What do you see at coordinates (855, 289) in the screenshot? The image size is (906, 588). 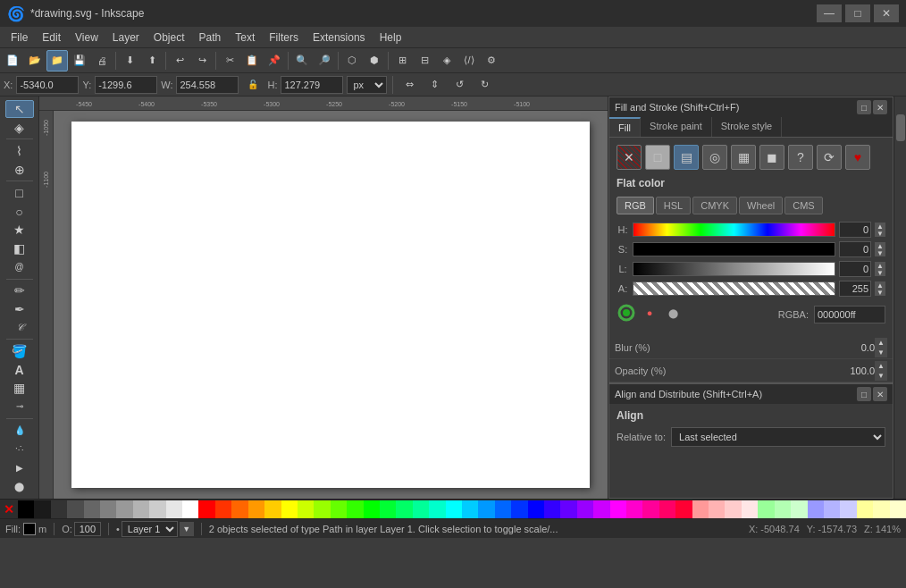 I see `a-value` at bounding box center [855, 289].